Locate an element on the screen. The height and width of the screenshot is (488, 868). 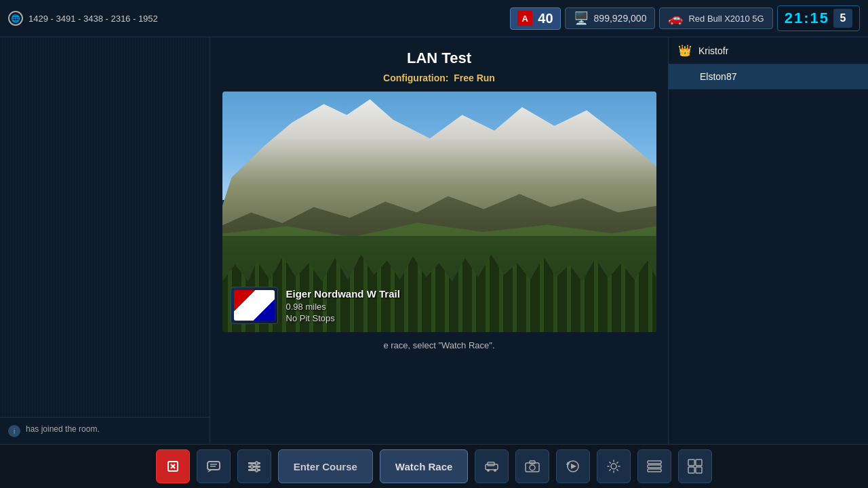
car-icon-top: 🚗 is located at coordinates (675, 18).